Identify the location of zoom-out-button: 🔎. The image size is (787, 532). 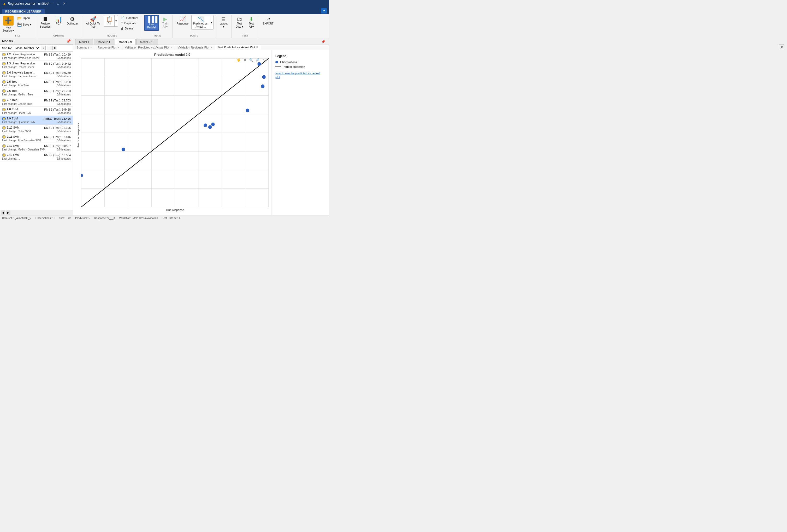
(257, 60).